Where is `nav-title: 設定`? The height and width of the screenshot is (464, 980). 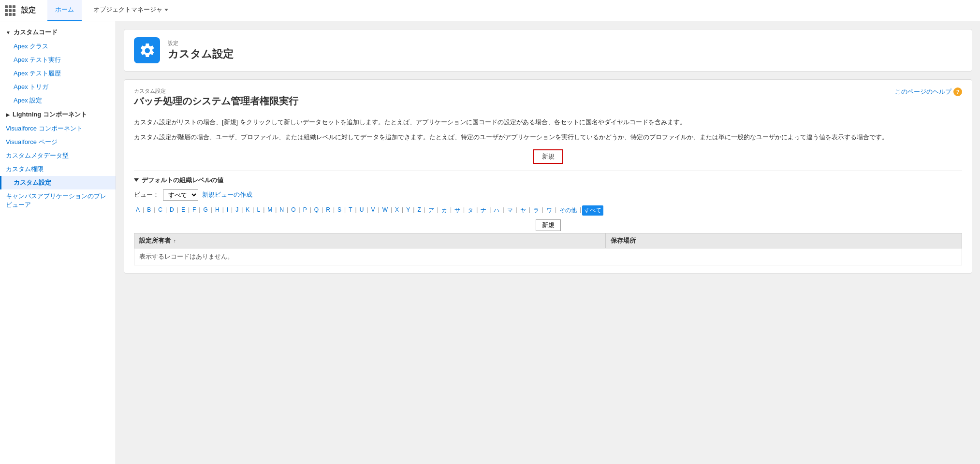
nav-title: 設定 is located at coordinates (29, 11).